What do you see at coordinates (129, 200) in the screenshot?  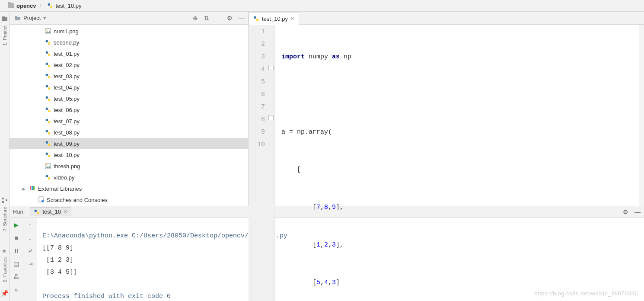 I see `tree-item: Scratches and Consoles` at bounding box center [129, 200].